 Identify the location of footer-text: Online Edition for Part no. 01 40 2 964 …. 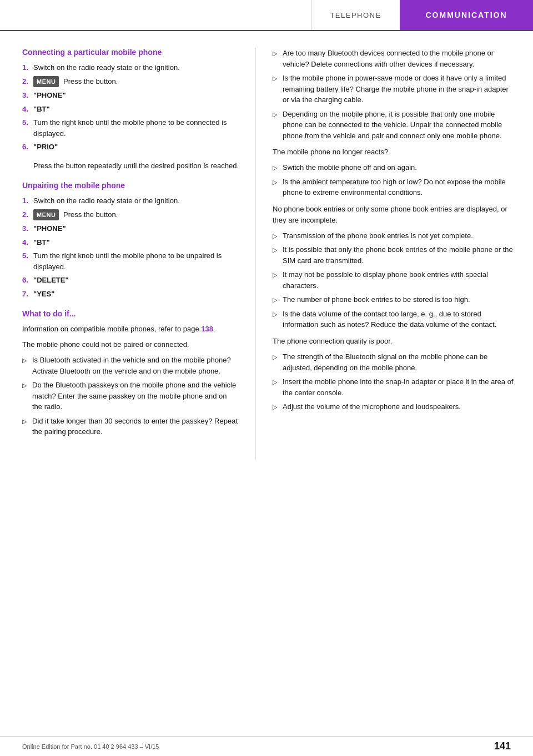
(90, 747).